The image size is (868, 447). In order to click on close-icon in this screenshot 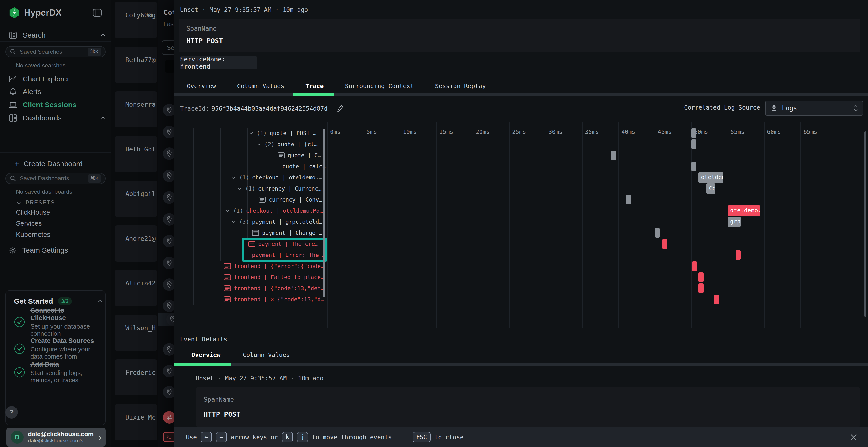, I will do `click(854, 438)`.